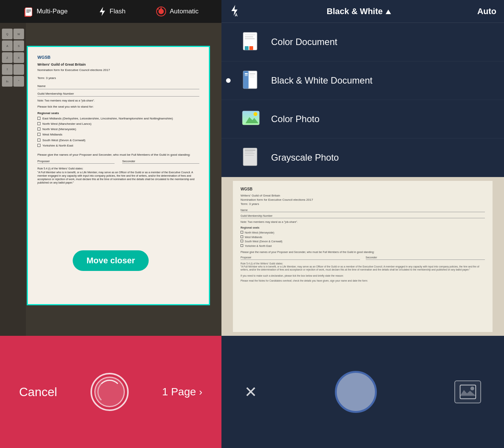 The height and width of the screenshot is (448, 504). I want to click on shutter-button, so click(110, 392).